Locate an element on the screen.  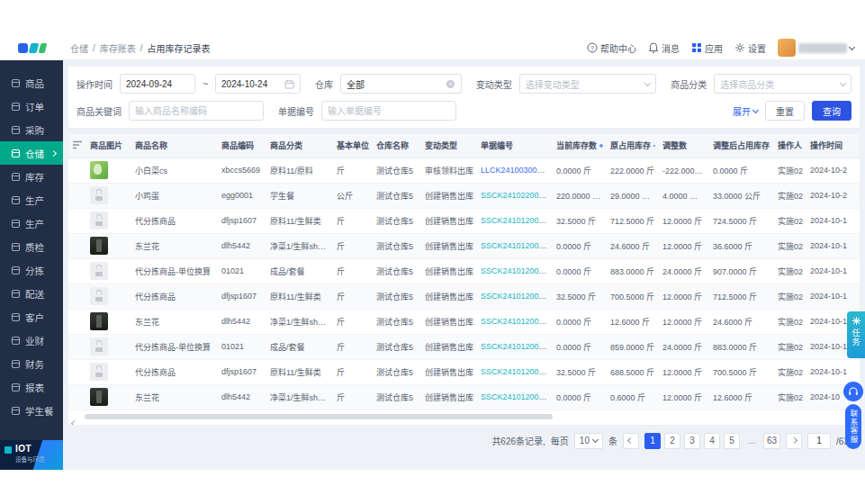
operation-time: 2024-10-2 is located at coordinates (833, 195).